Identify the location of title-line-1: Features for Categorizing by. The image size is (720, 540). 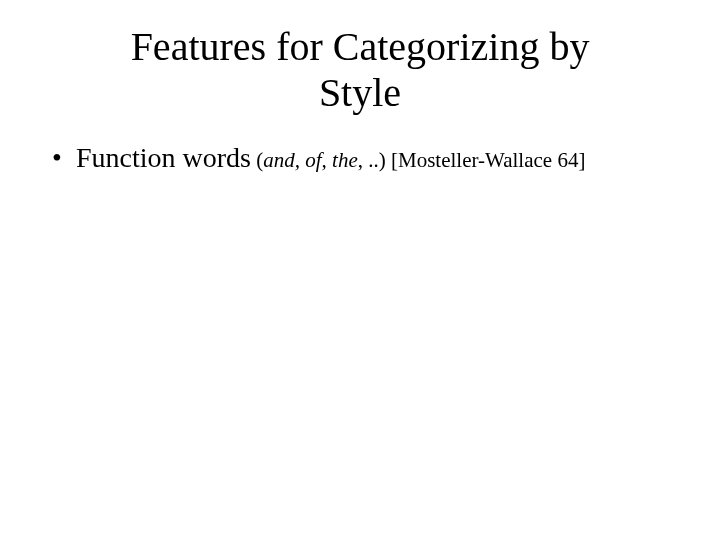
(360, 46).